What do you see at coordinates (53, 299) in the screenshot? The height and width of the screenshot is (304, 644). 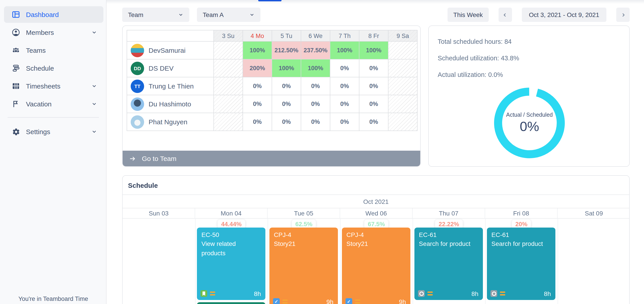 I see `sidebar-footer-note: You're in Teamboard Time` at bounding box center [53, 299].